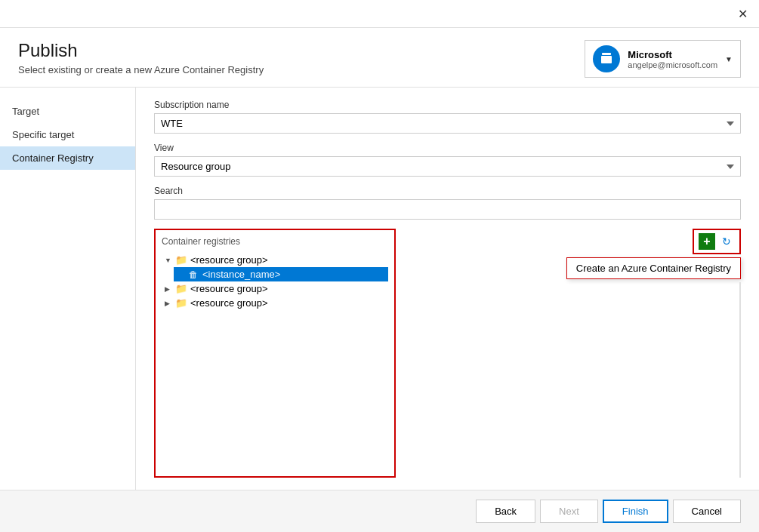 The image size is (759, 532). What do you see at coordinates (68, 112) in the screenshot?
I see `sidebar-item-target: Target` at bounding box center [68, 112].